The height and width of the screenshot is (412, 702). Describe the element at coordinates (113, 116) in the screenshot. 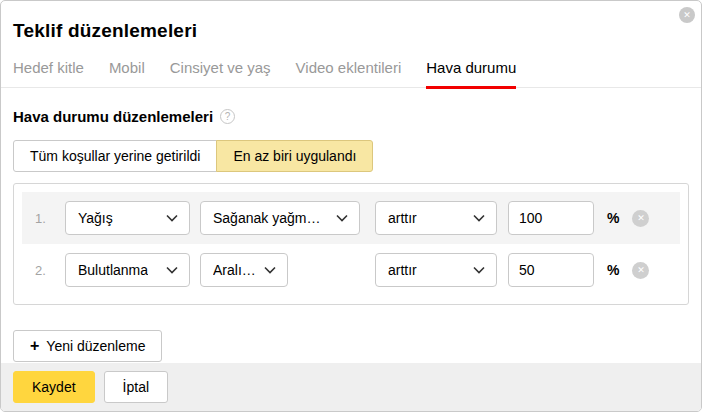

I see `section-heading: Hava durumu düzenlemeleri` at that location.